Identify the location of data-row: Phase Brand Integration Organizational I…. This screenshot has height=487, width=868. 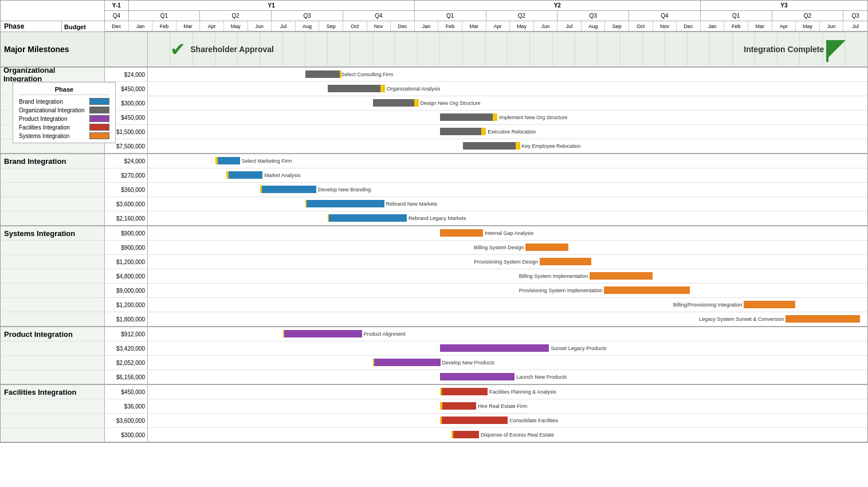
(434, 146).